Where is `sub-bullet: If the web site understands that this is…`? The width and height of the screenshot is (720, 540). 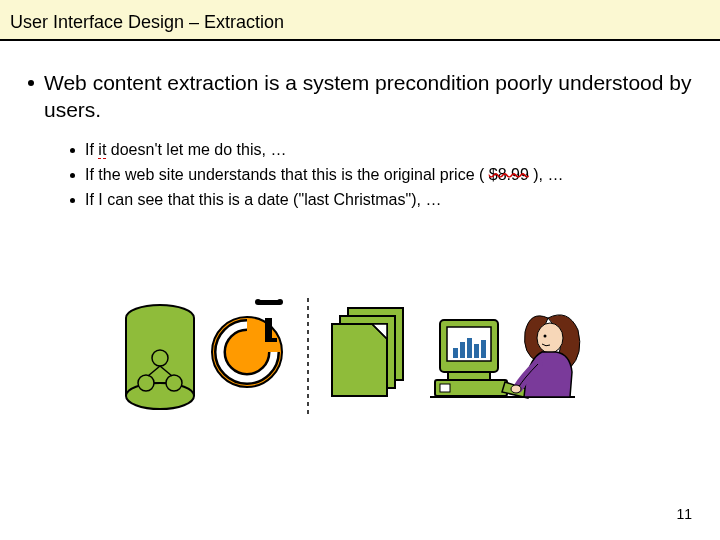
sub-bullet: If the web site understands that this is… is located at coordinates (381, 174).